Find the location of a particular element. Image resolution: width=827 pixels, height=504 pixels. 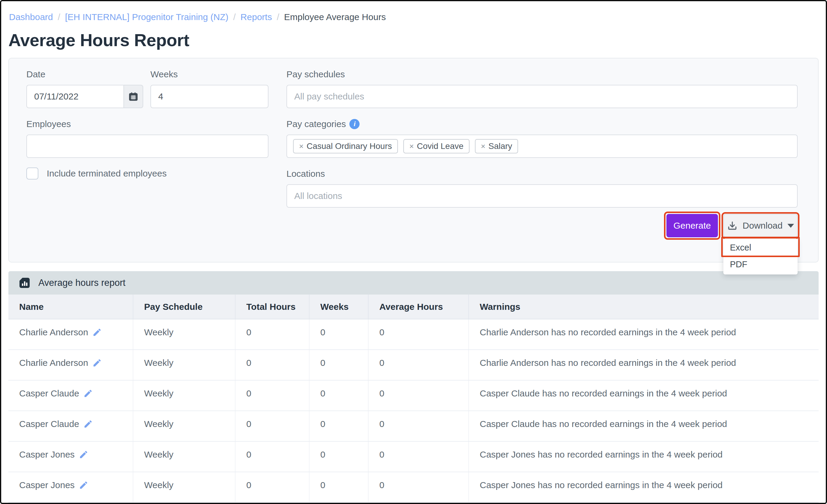

employees-label: Employees is located at coordinates (148, 124).